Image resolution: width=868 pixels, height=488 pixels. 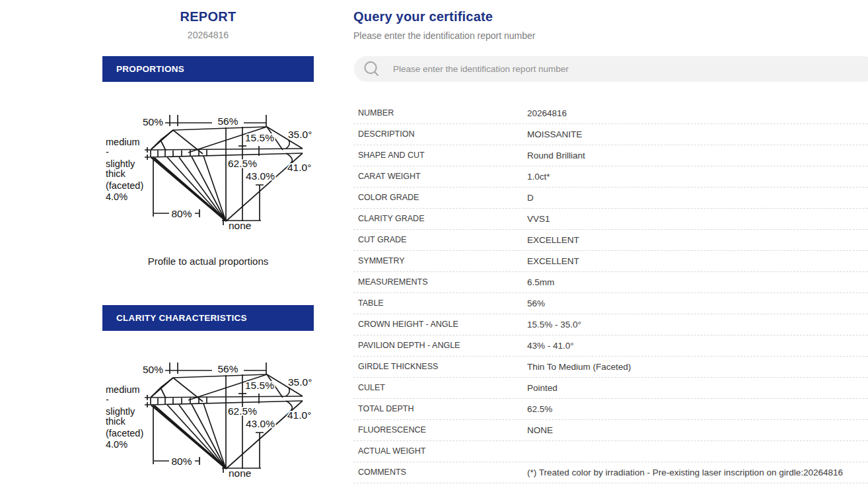 I want to click on row-value: 62.5%, so click(x=698, y=409).